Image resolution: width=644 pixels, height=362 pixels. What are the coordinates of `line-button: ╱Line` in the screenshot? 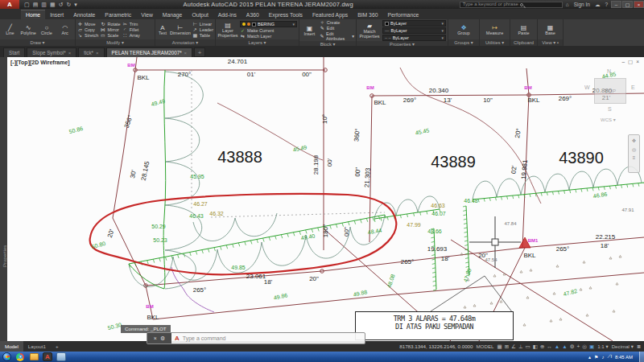 It's located at (10, 30).